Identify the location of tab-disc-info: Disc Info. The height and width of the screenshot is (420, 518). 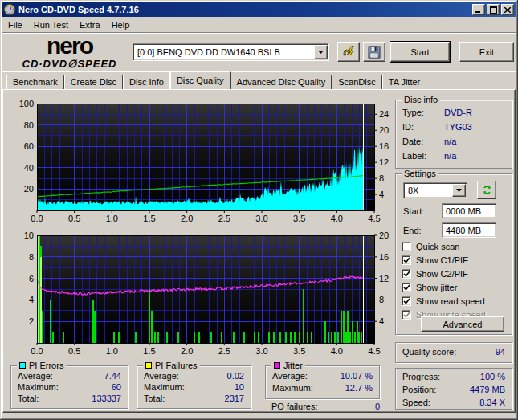
(146, 82).